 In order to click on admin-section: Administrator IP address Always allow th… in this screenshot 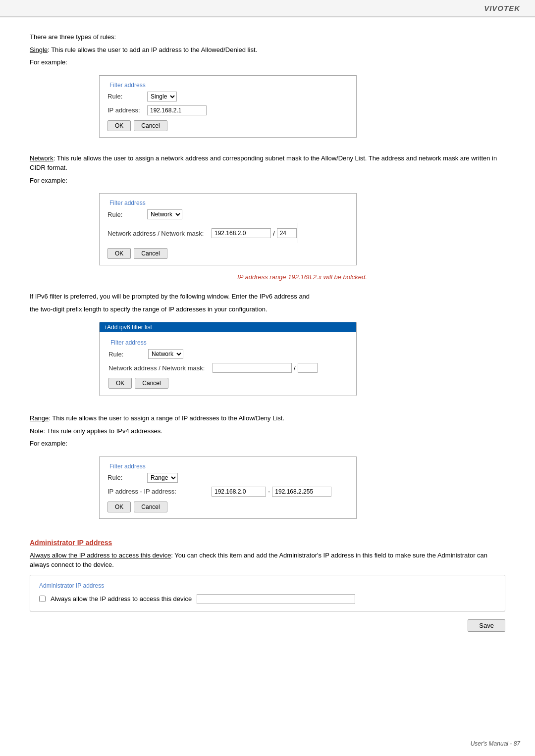, I will do `click(268, 585)`.